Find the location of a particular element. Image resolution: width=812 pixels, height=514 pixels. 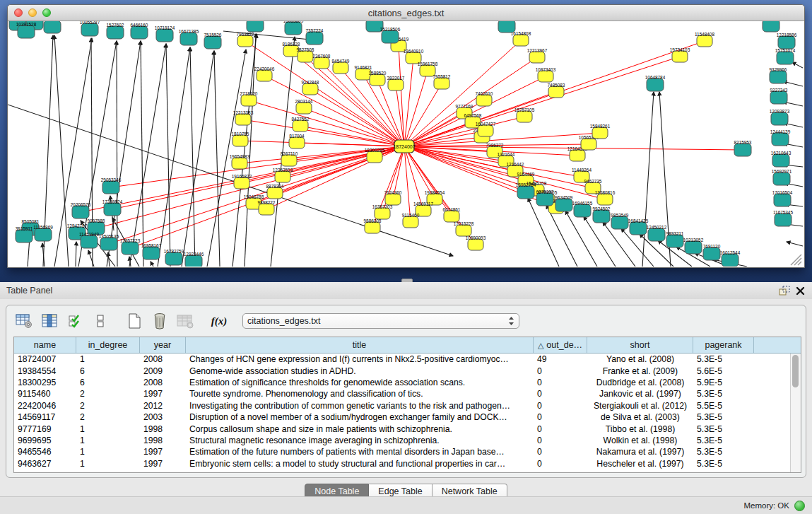

scrollbar-thumb is located at coordinates (796, 371).